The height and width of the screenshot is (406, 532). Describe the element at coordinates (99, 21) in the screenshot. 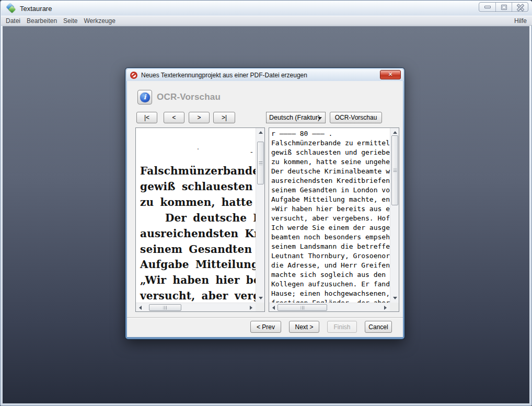

I see `menu-werkzeuge: Werkzeuge` at that location.